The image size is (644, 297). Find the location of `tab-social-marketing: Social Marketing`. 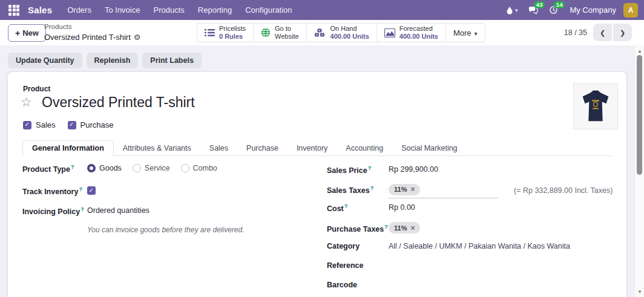

tab-social-marketing: Social Marketing is located at coordinates (429, 148).